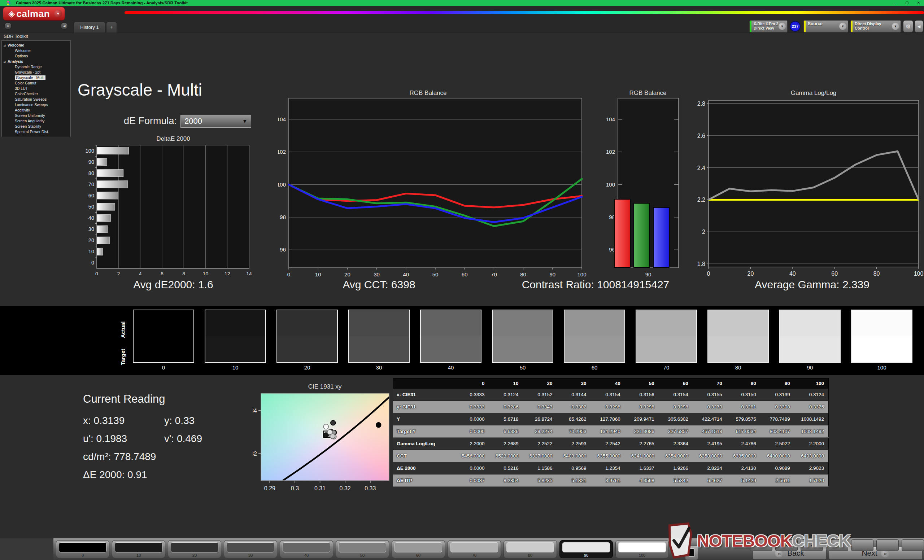  I want to click on table-column-header: 60, so click(676, 384).